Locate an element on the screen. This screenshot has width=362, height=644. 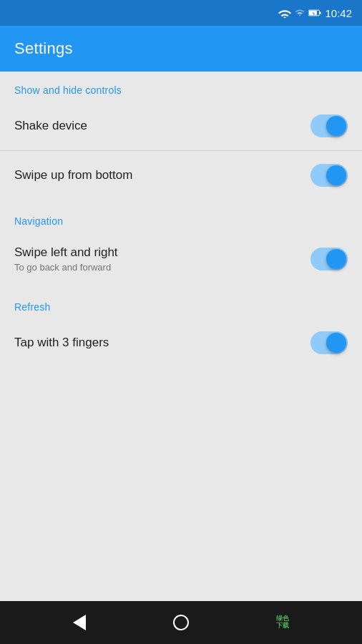
item-title-swipe-up: Swipe up from bottom is located at coordinates (162, 175).